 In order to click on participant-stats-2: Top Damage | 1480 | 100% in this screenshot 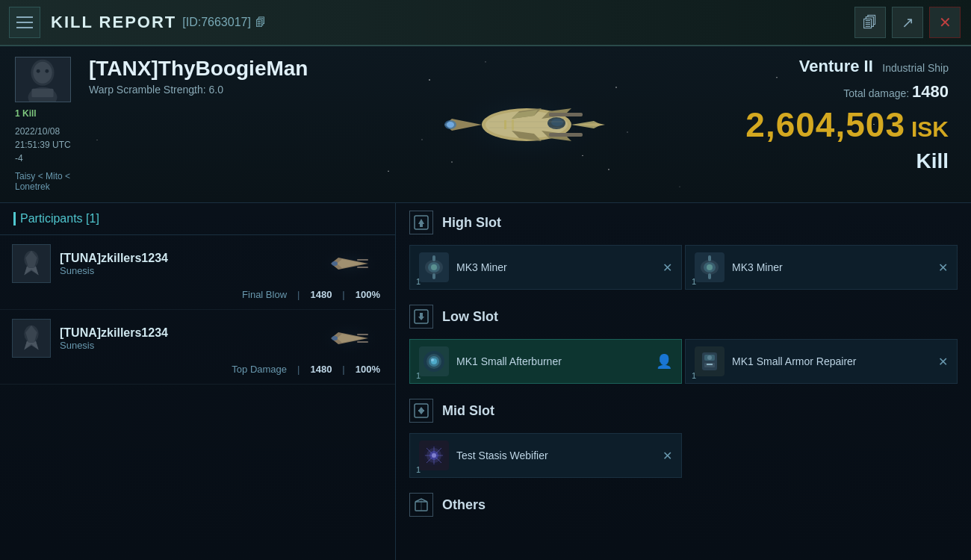, I will do `click(197, 369)`.